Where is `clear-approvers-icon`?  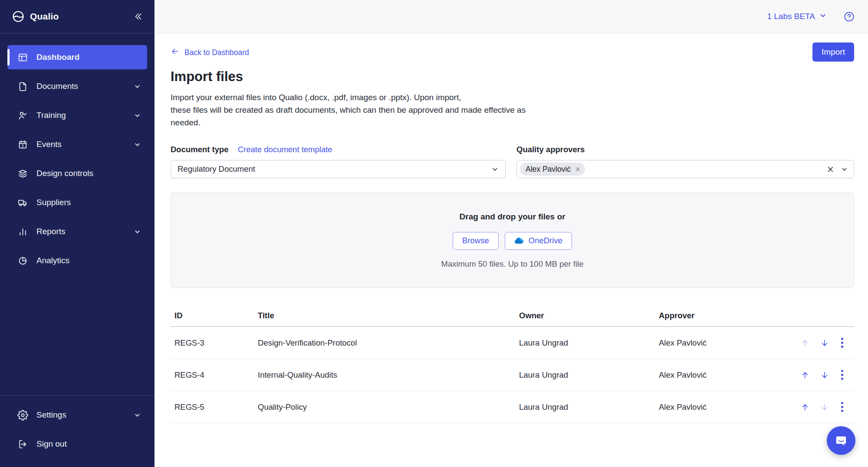
clear-approvers-icon is located at coordinates (831, 169).